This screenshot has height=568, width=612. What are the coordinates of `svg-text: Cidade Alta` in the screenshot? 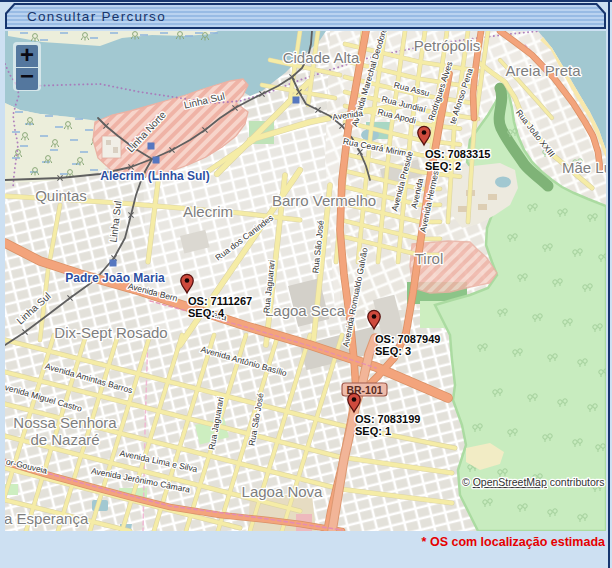 It's located at (322, 58).